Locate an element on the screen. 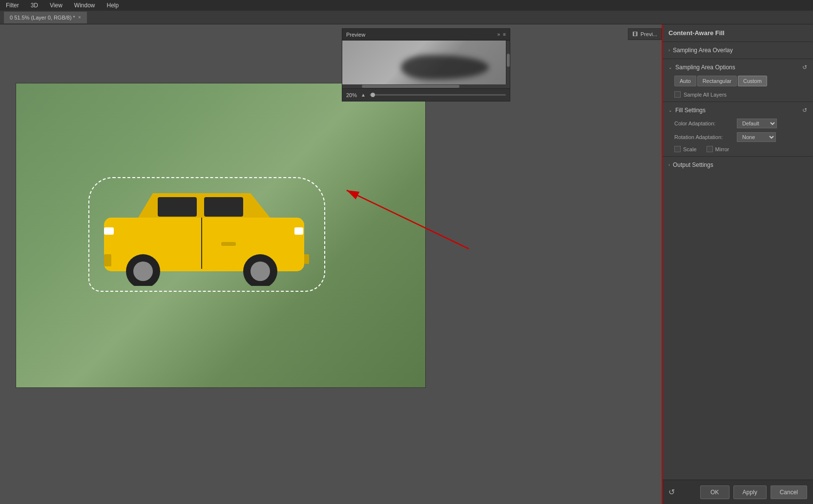 The height and width of the screenshot is (504, 813). output-settings-label: Output Settings is located at coordinates (693, 165).